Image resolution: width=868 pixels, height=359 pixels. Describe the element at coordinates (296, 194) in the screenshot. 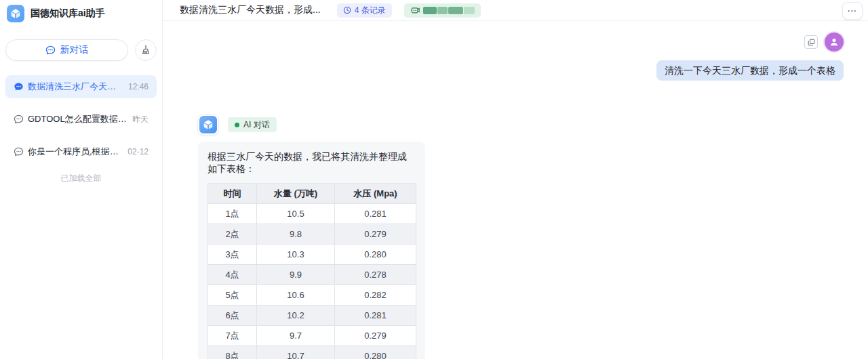

I see `table-column-header: 水量 (万吨)` at that location.